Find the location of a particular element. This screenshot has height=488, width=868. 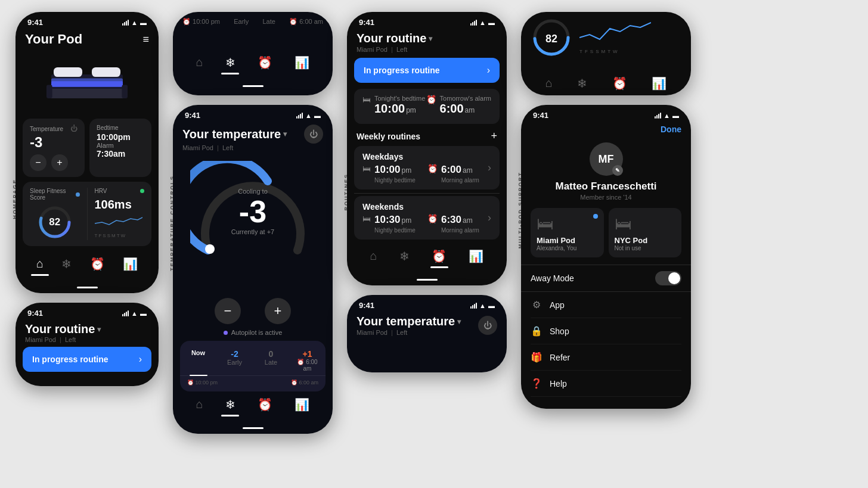

nav-temp-tp: ❄ is located at coordinates (582, 83).